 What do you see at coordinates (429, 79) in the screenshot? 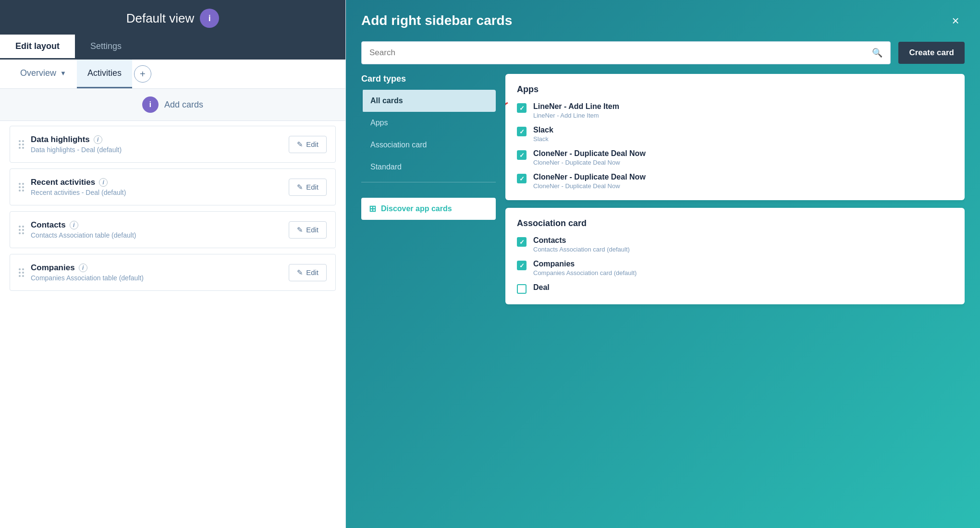
I see `filter-title: Card types` at bounding box center [429, 79].